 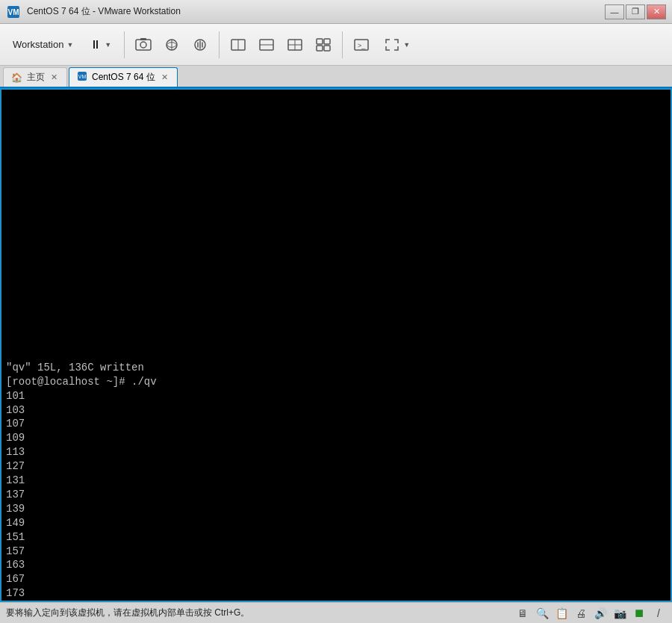 I want to click on status-text: 要将输入定向到该虚拟机，请在虚拟机内部单击或按 Ctrl+G。, so click(x=128, y=613).